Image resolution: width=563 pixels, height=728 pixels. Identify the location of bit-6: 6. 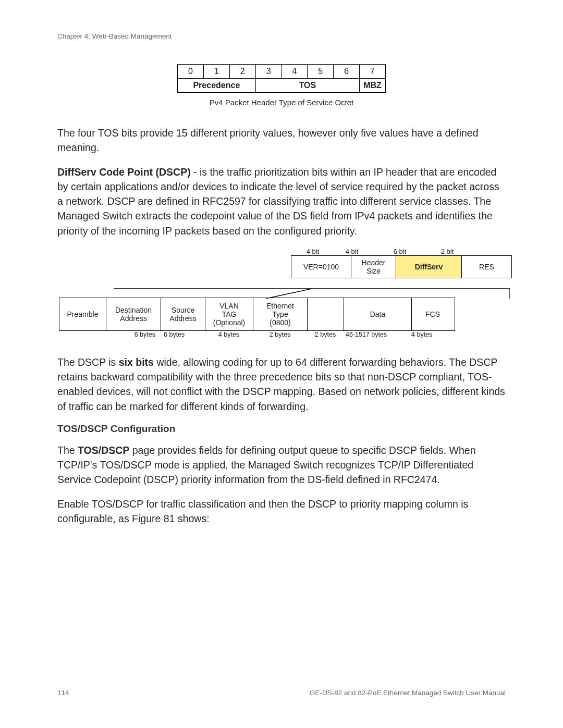
(347, 72).